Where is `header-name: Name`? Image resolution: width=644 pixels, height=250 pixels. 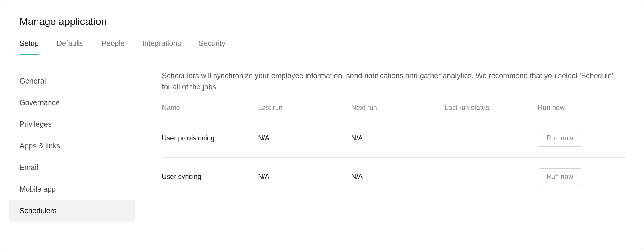
header-name: Name is located at coordinates (210, 108).